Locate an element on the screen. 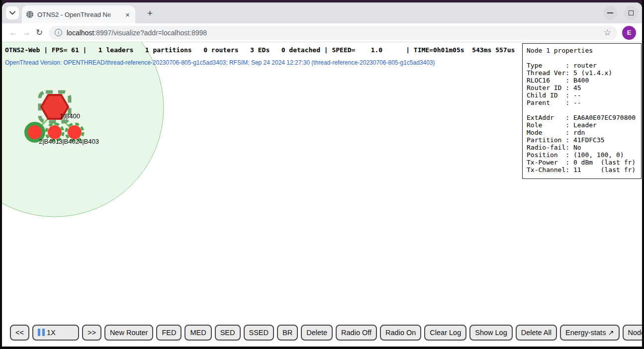 Image resolution: width=644 pixels, height=349 pixels. action-toolbar: << 1X >> New Router FED MED SED SSED BR … is located at coordinates (326, 333).